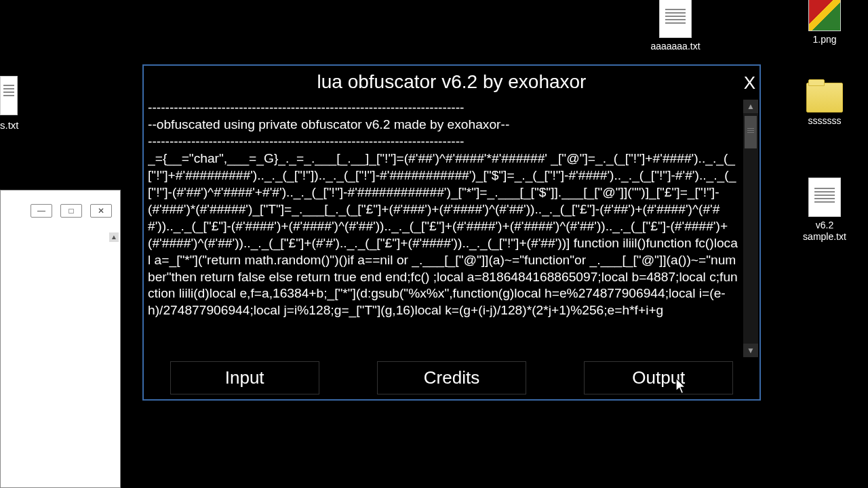 This screenshot has width=868, height=488. Describe the element at coordinates (452, 81) in the screenshot. I see `window-title: lua obfuscator v6.2 by exohaxor` at that location.